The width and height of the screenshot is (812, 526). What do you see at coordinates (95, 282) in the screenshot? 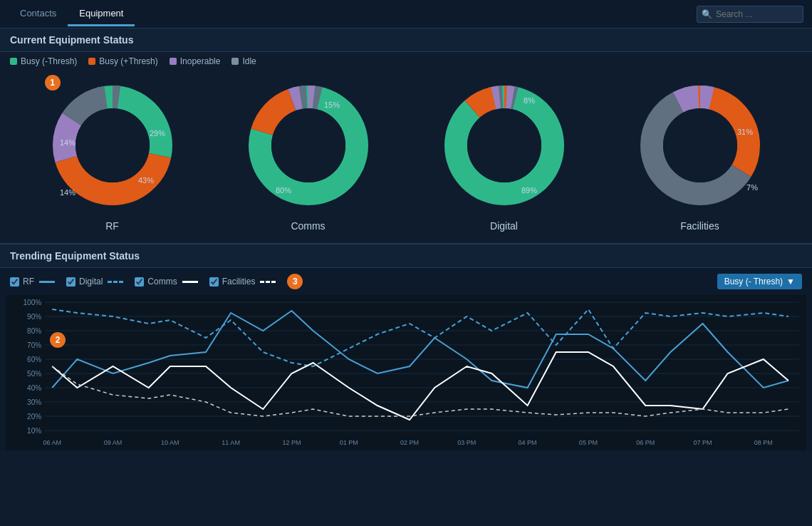
I see `check-digital: Digital` at bounding box center [95, 282].